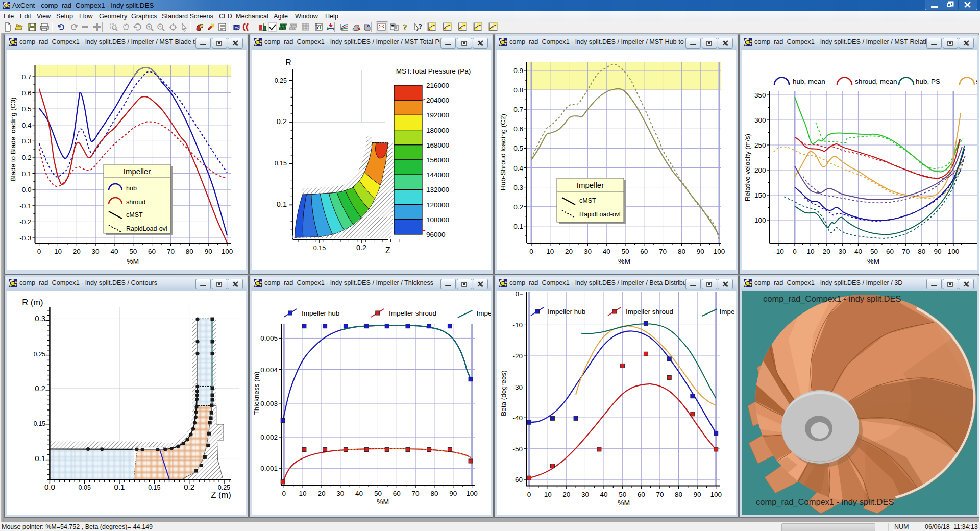 The image size is (980, 531). Describe the element at coordinates (136, 202) in the screenshot. I see `svg-text: shroud` at that location.